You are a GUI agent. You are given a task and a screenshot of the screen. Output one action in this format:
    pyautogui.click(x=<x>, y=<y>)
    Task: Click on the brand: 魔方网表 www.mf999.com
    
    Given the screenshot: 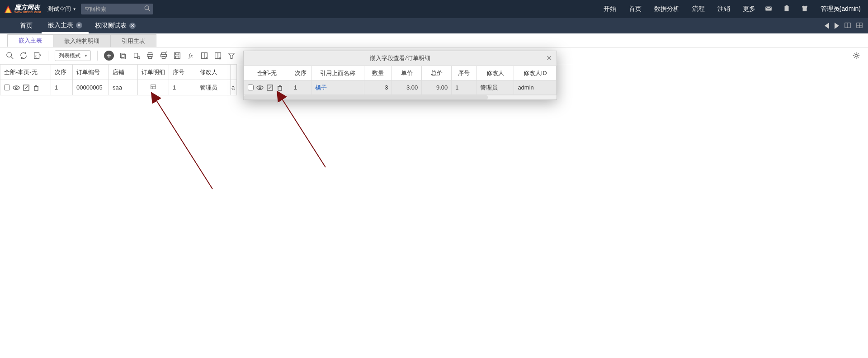 What is the action you would take?
    pyautogui.click(x=28, y=9)
    